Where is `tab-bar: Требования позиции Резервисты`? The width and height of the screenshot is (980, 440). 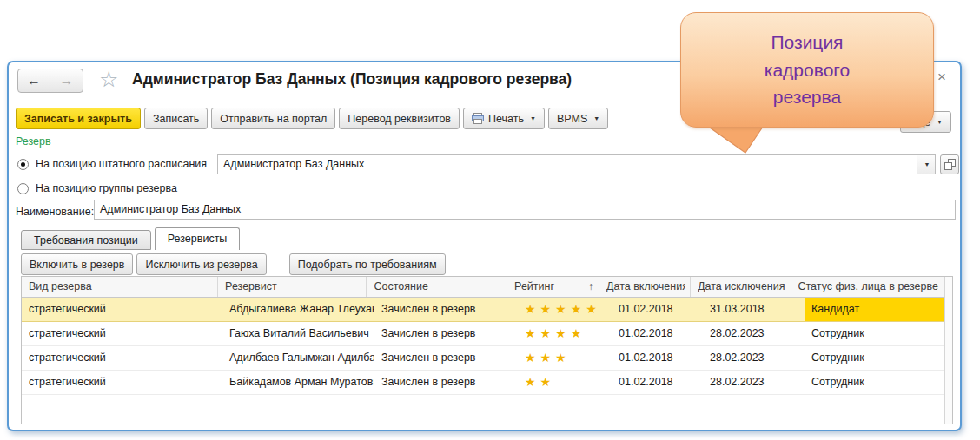
tab-bar: Требования позиции Резервисты is located at coordinates (130, 239).